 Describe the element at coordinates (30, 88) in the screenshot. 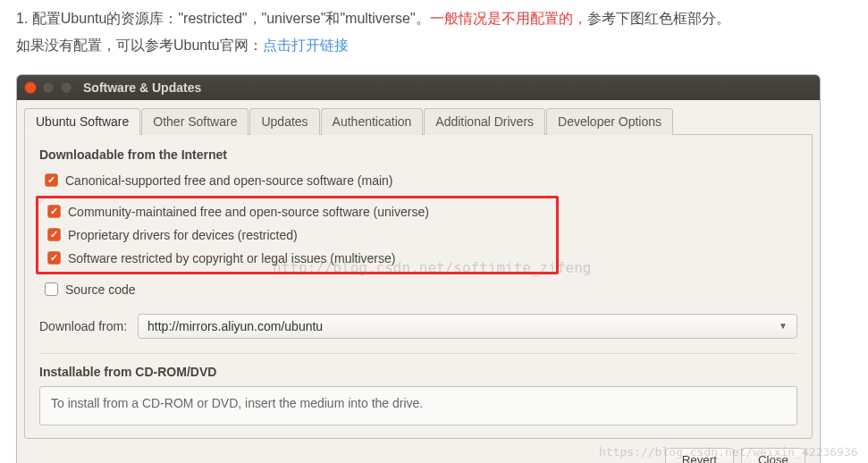

I see `window-close-button` at that location.